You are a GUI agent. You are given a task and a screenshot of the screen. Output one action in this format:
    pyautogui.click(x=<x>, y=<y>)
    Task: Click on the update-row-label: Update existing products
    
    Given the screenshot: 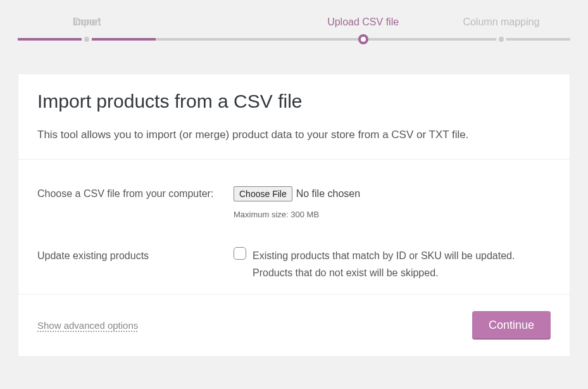 What is the action you would take?
    pyautogui.click(x=135, y=256)
    